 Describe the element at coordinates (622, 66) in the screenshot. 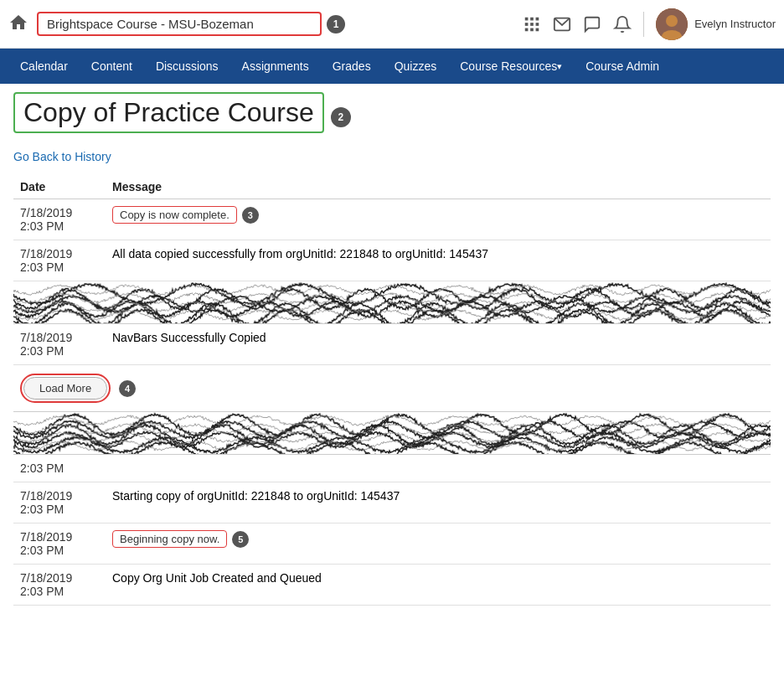

I see `nav-course-admin: Course Admin` at that location.